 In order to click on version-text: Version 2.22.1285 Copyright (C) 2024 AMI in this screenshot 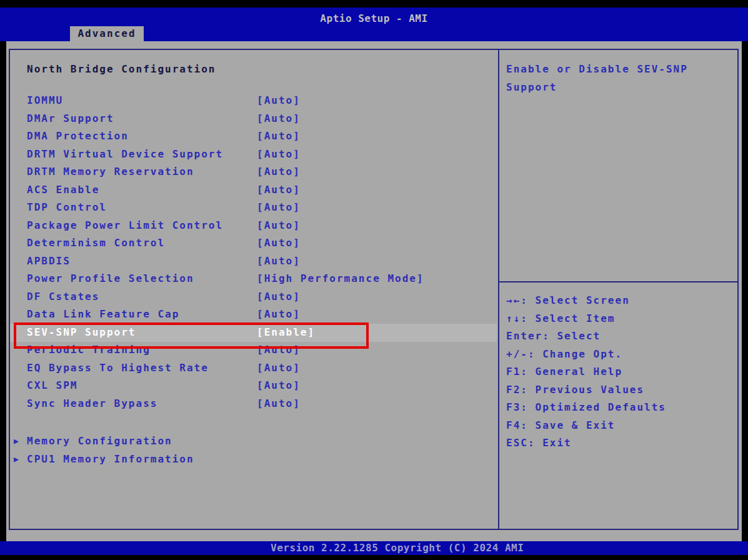, I will do `click(397, 548)`.